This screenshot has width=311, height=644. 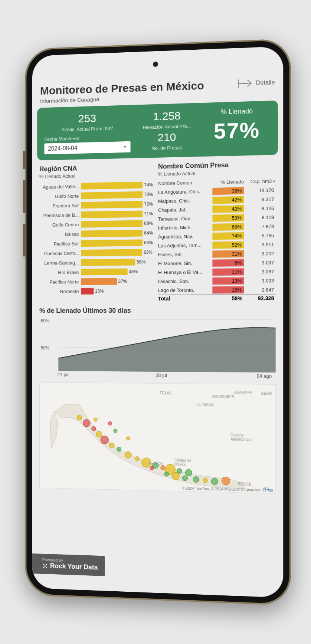 What do you see at coordinates (185, 298) in the screenshot?
I see `presa-total-label: Total` at bounding box center [185, 298].